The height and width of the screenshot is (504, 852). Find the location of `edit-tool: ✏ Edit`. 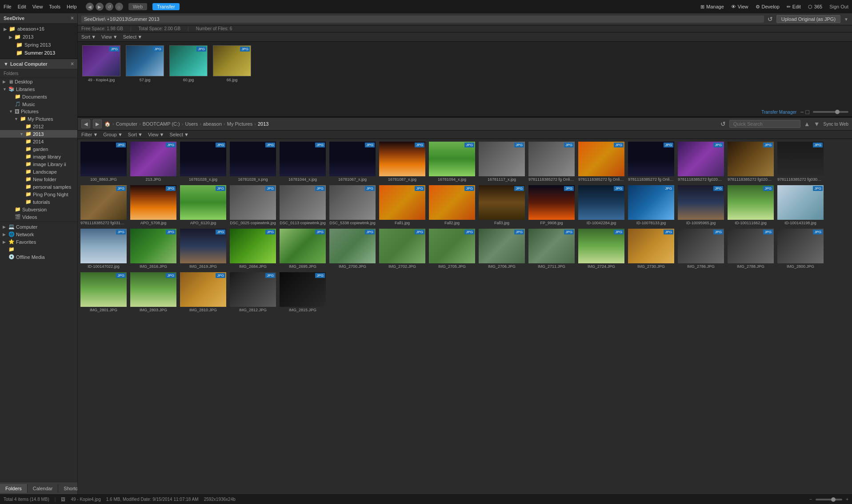

edit-tool: ✏ Edit is located at coordinates (794, 7).